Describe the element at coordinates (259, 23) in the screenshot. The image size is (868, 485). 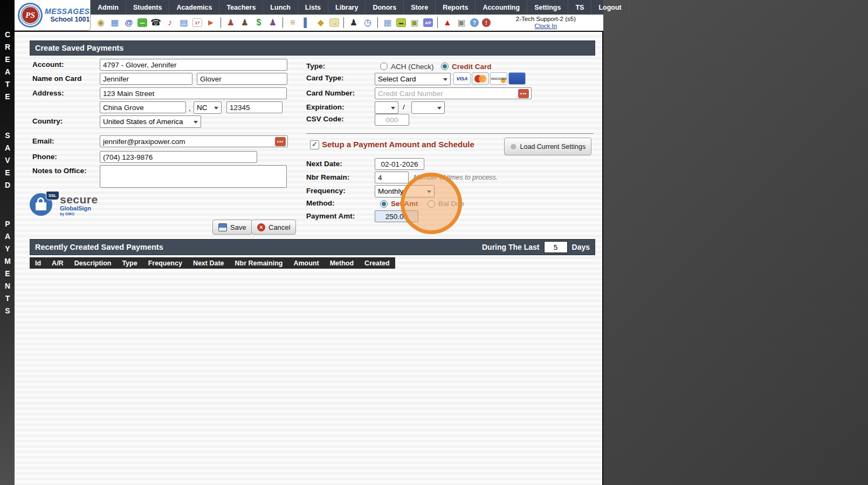
I see `money-icon: $` at that location.